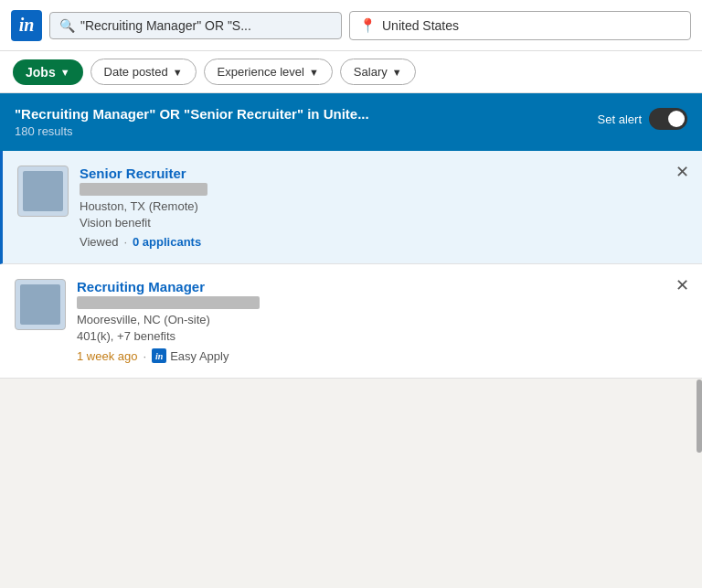 The height and width of the screenshot is (588, 702). What do you see at coordinates (159, 357) in the screenshot?
I see `linkedin-icon-text: in` at bounding box center [159, 357].